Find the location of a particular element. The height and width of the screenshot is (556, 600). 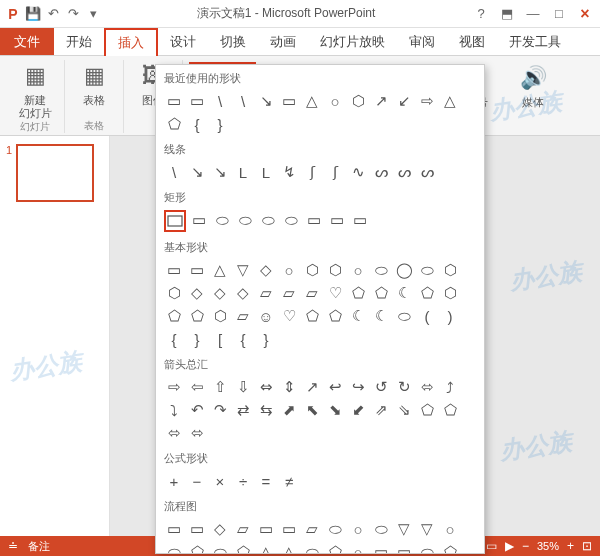

shape-item: [ is located at coordinates (220, 339).